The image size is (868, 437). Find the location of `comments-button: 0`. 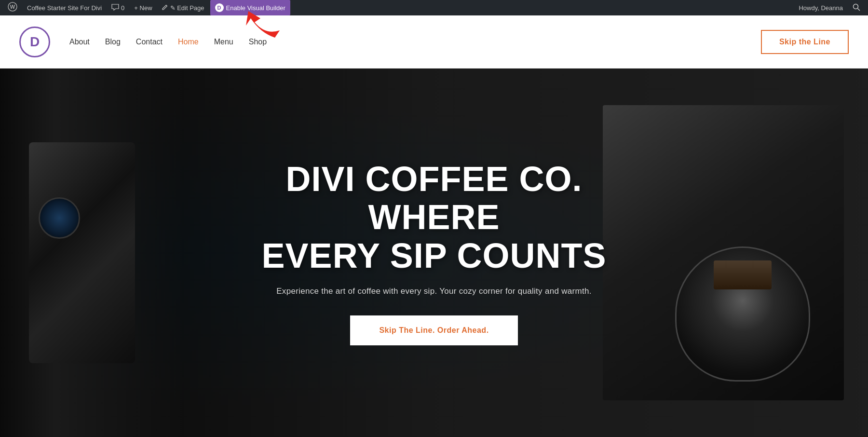

comments-button: 0 is located at coordinates (118, 8).